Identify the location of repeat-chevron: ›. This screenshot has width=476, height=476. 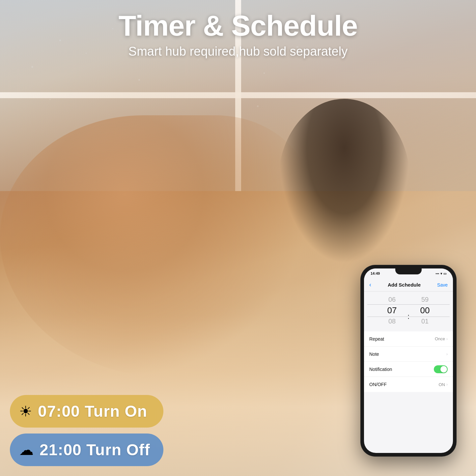
(447, 339).